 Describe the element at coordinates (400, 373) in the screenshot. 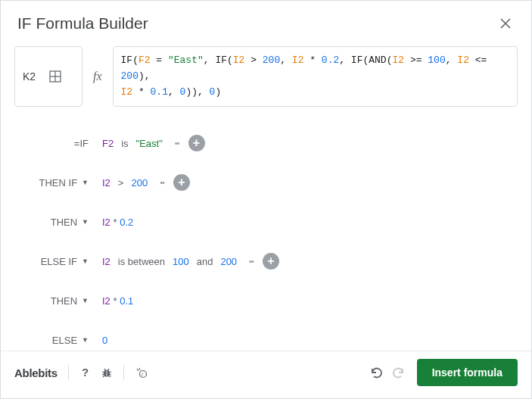

I see `redo-icon` at that location.